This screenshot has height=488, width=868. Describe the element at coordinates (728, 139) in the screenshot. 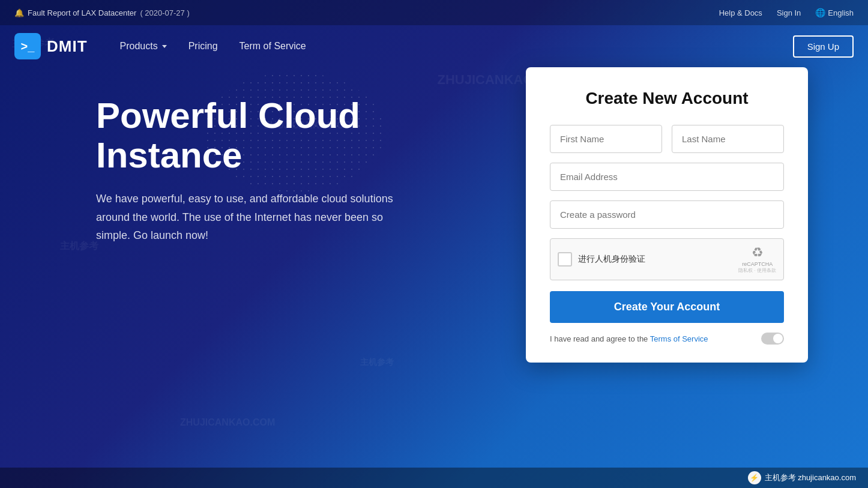

I see `last-name-input` at that location.